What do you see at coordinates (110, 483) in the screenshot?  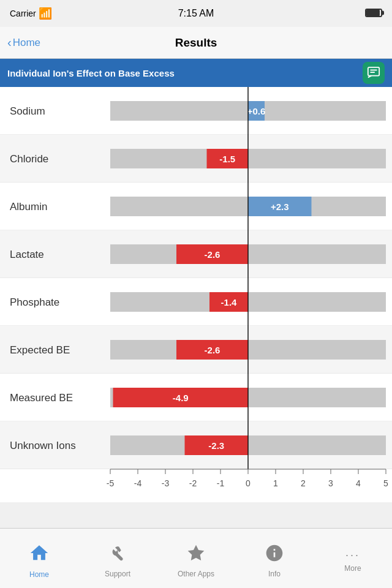 I see `svg-text: -5` at bounding box center [110, 483].